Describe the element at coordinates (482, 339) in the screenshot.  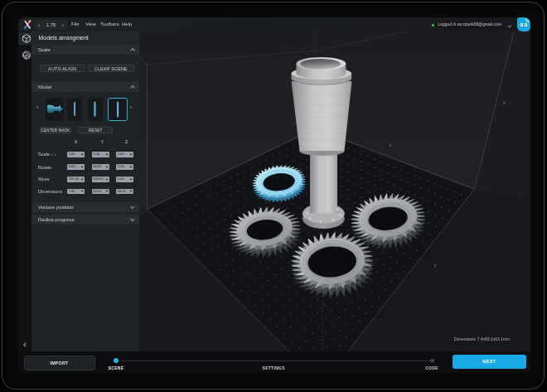
I see `svg-text: Dimensions 7.4x63.1x63.1mm` at that location.